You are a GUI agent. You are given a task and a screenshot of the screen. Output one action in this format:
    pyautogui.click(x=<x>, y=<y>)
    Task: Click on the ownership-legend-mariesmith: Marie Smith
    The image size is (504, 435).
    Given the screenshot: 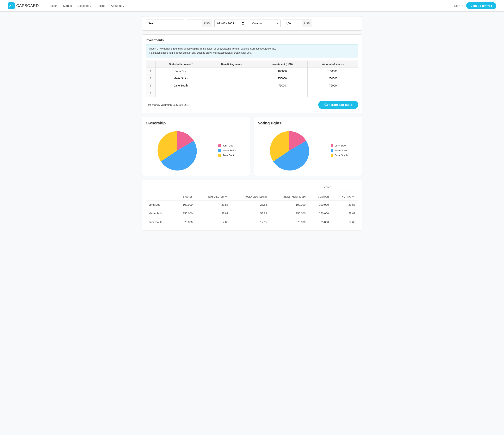 What is the action you would take?
    pyautogui.click(x=227, y=150)
    